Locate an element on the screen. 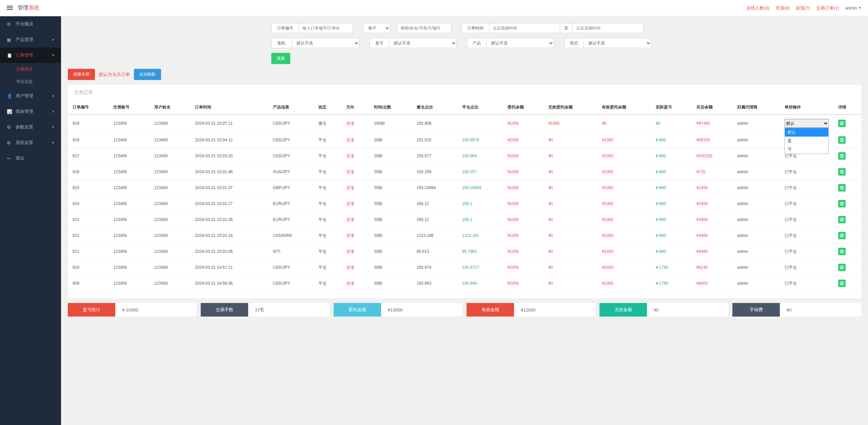 The image size is (868, 425). status-select: 默认不选 is located at coordinates (617, 43).